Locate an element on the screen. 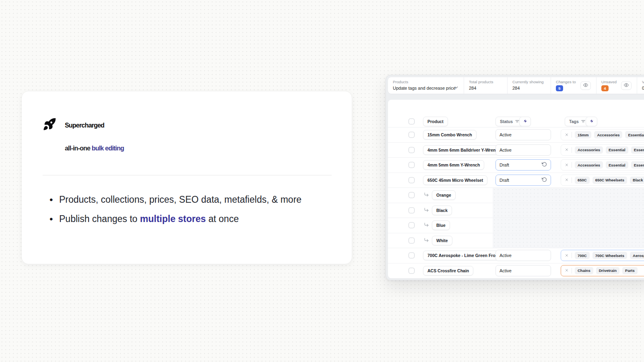  unsaved-stat: Unsaved 4 is located at coordinates (617, 85).